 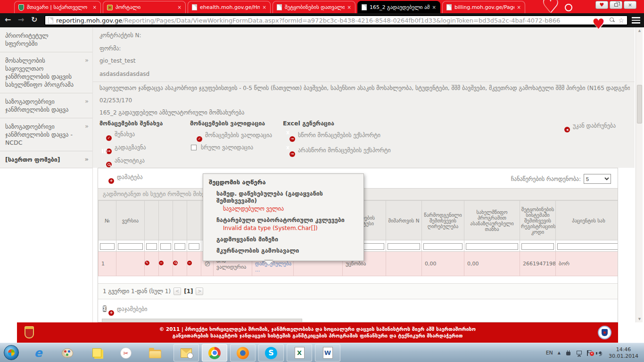 I want to click on taskbar-internet-explorer: e, so click(x=38, y=353).